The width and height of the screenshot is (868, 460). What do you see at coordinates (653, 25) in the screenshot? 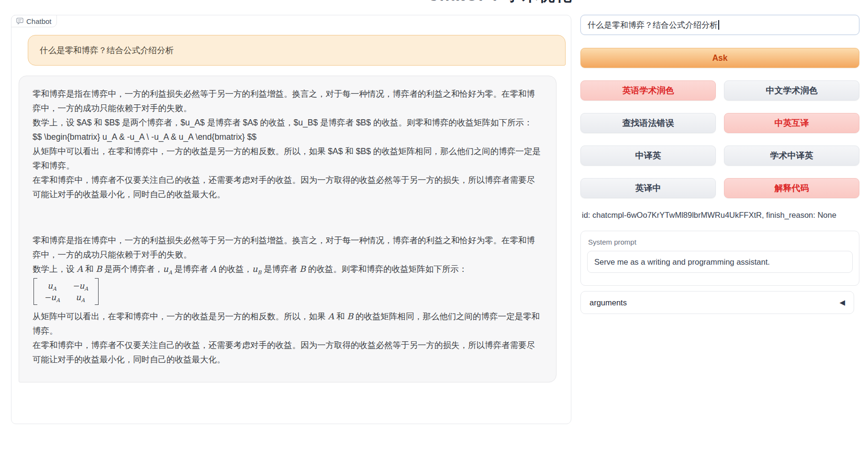
I see `question-input-value: 什么是零和博弈？结合公式介绍分析` at bounding box center [653, 25].